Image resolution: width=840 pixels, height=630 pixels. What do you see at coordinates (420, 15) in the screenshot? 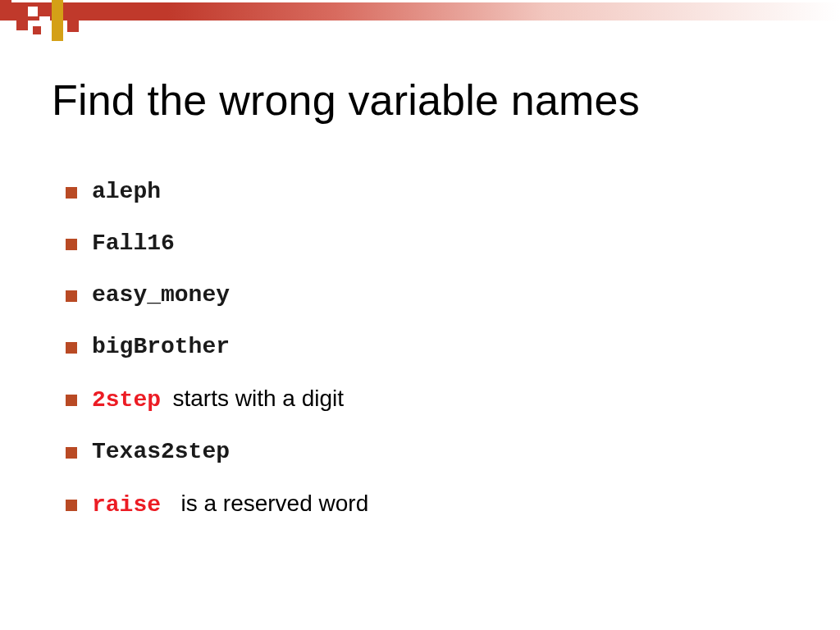
I see `top-banner` at bounding box center [420, 15].